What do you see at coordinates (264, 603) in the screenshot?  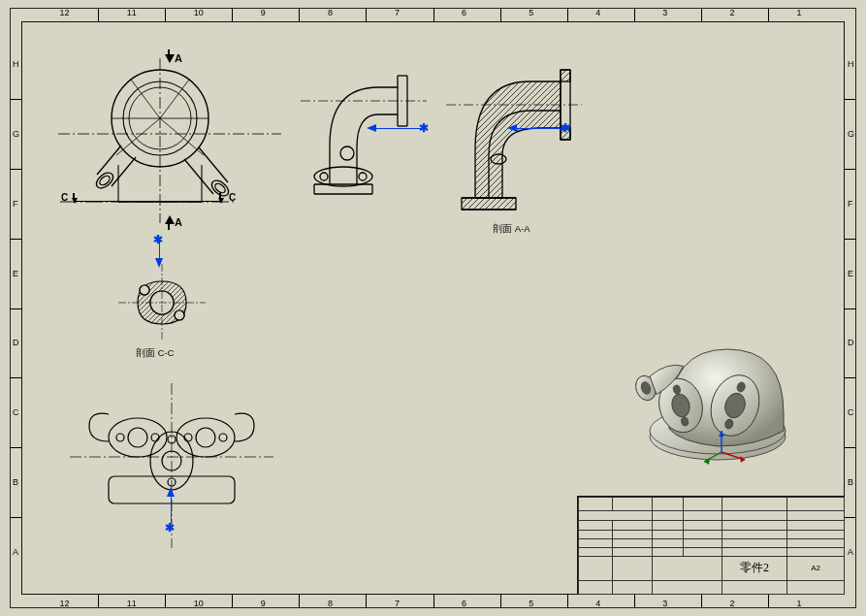 I see `ruler-label: 9` at bounding box center [264, 603].